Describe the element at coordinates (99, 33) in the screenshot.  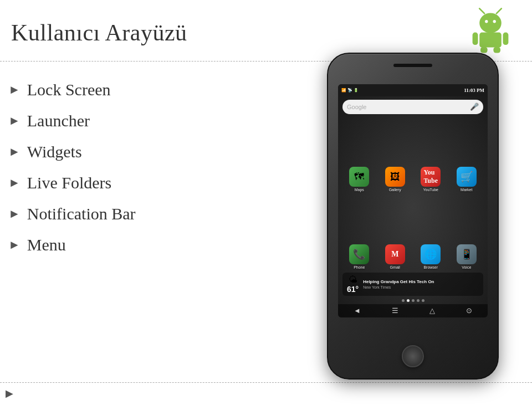
I see `page-title: Kullanıcı Arayüzü` at that location.